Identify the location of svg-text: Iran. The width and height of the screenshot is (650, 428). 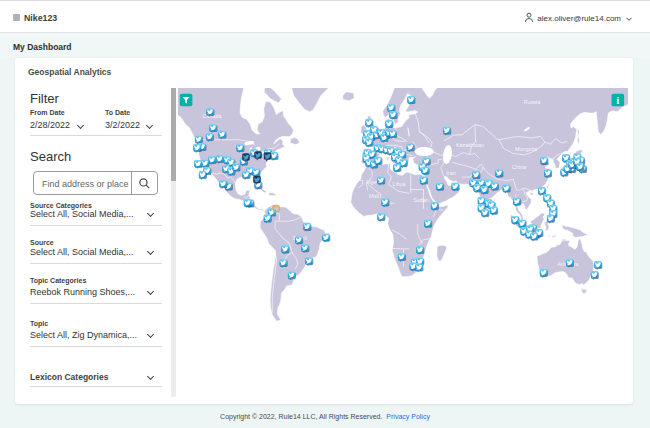
(450, 173).